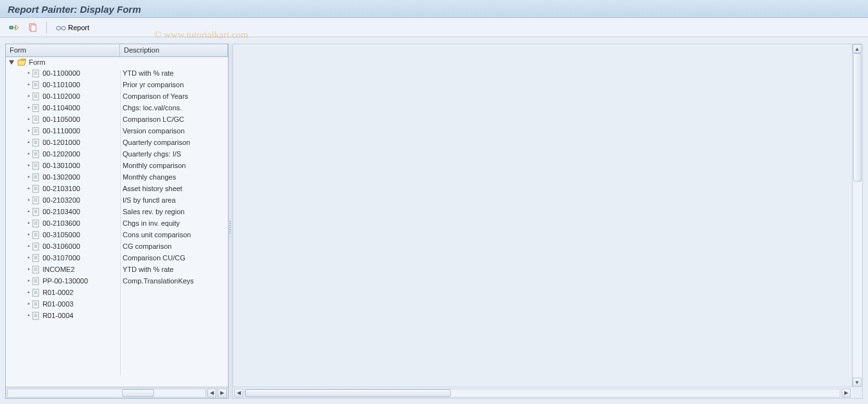 This screenshot has width=868, height=404. I want to click on tree-item-form: INCOME2, so click(58, 269).